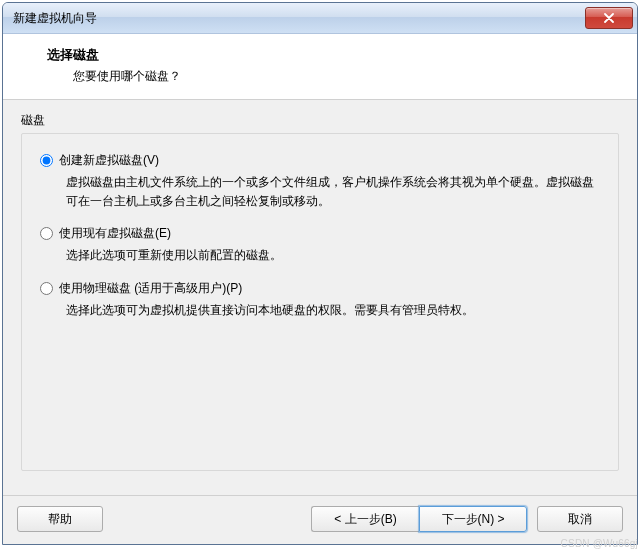  Describe the element at coordinates (322, 234) in the screenshot. I see `option-existing-row: 使用现有虚拟磁盘(E)` at that location.